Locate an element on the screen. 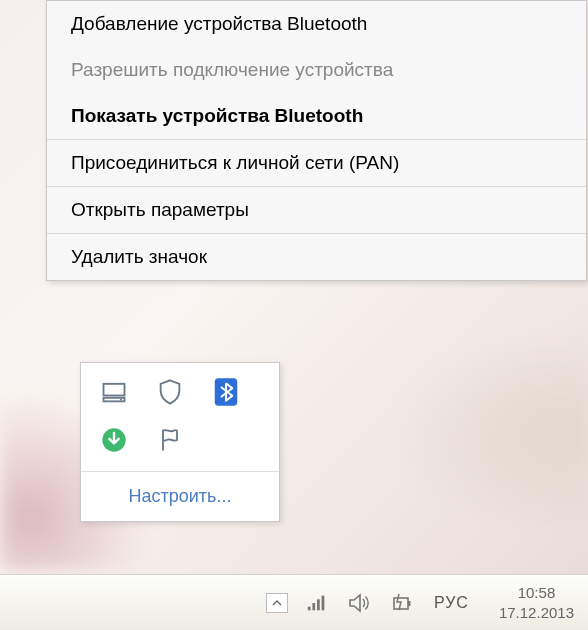 The height and width of the screenshot is (630, 588). bluetooth-icon is located at coordinates (226, 392).